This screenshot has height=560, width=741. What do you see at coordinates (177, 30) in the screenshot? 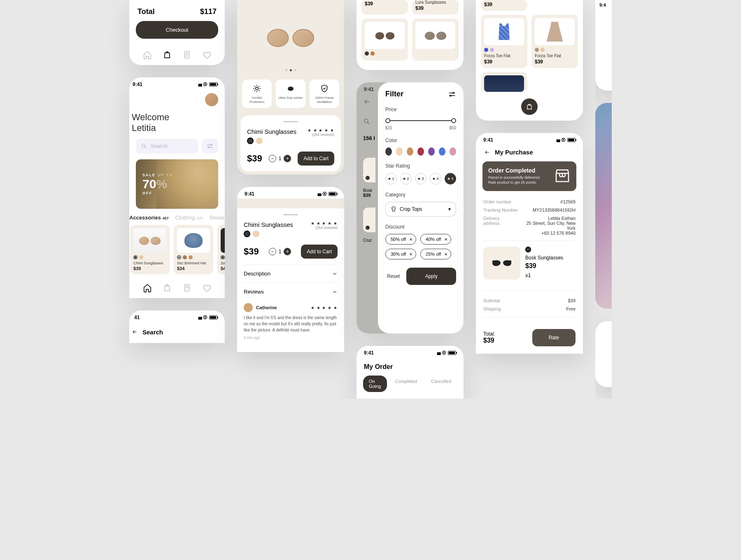
I see `checkout-button: Checkout` at bounding box center [177, 30].